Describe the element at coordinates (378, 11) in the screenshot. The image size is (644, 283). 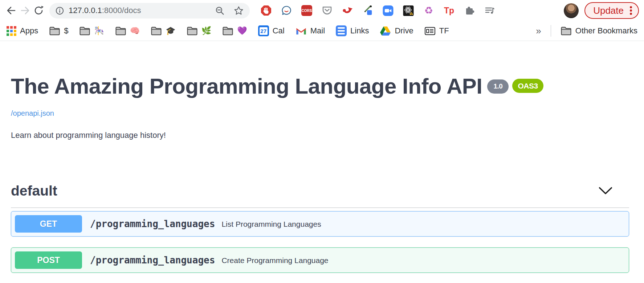
I see `extensions-strip: CORS` at that location.